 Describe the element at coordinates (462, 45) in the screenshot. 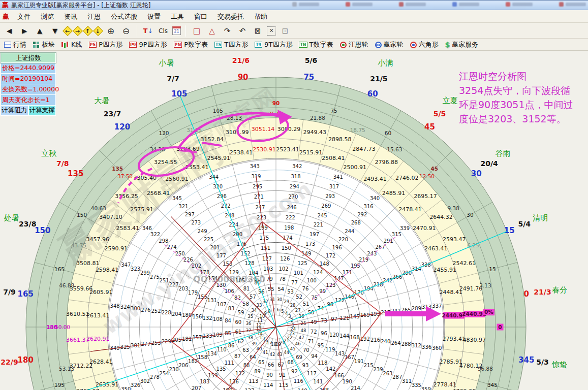

I see `tab-service: $赢家服务` at that location.